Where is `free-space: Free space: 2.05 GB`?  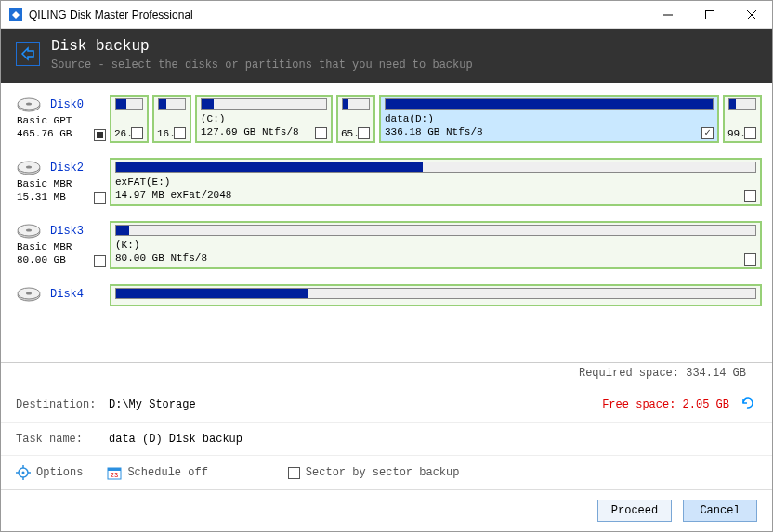
free-space: Free space: 2.05 GB is located at coordinates (665, 405).